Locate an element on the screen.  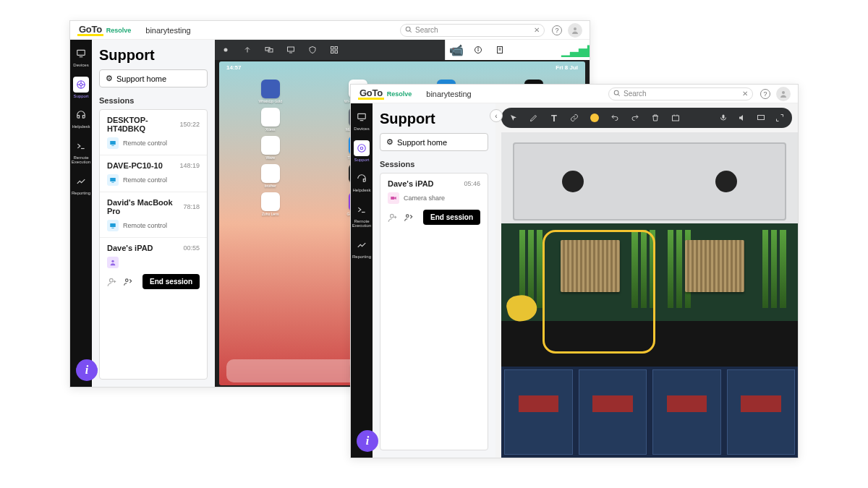
session-card: DESKTOP-HT4DBKQ150:22Remote control is located at coordinates (153, 133).